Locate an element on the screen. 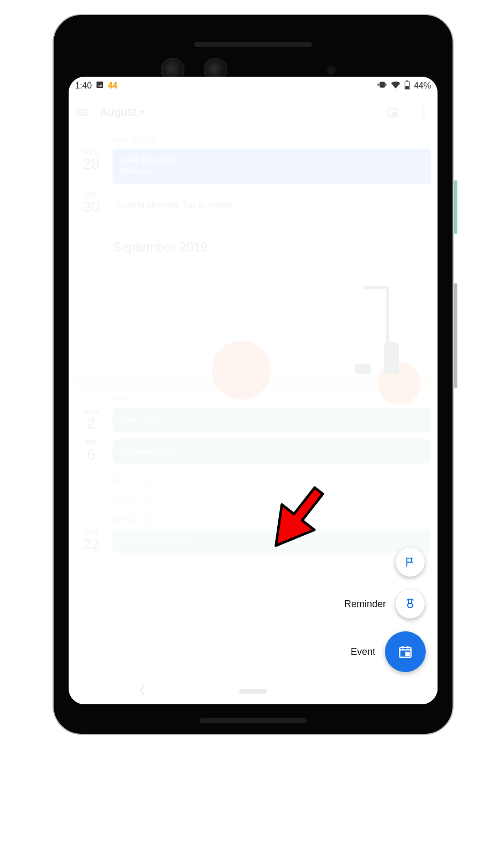 The height and width of the screenshot is (855, 504). reminder-icon is located at coordinates (410, 604).